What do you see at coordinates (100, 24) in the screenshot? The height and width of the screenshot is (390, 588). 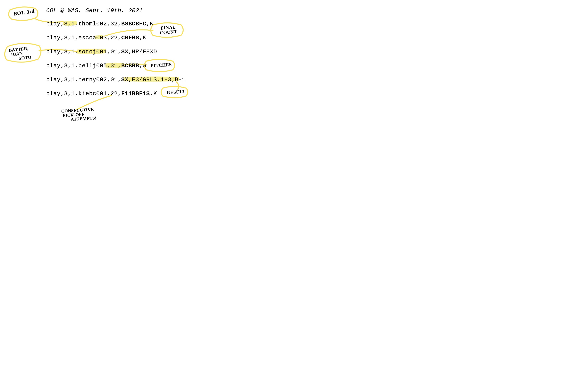 I see `play-row-1: play,3,1,thoml002,32,BSBCBFC,K` at bounding box center [100, 24].